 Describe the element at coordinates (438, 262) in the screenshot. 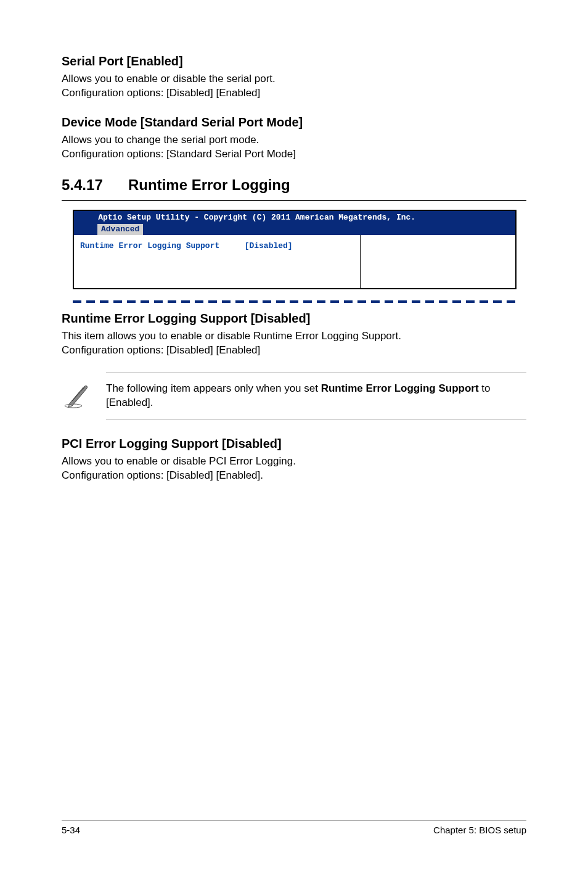

I see `bios-right-pane` at that location.